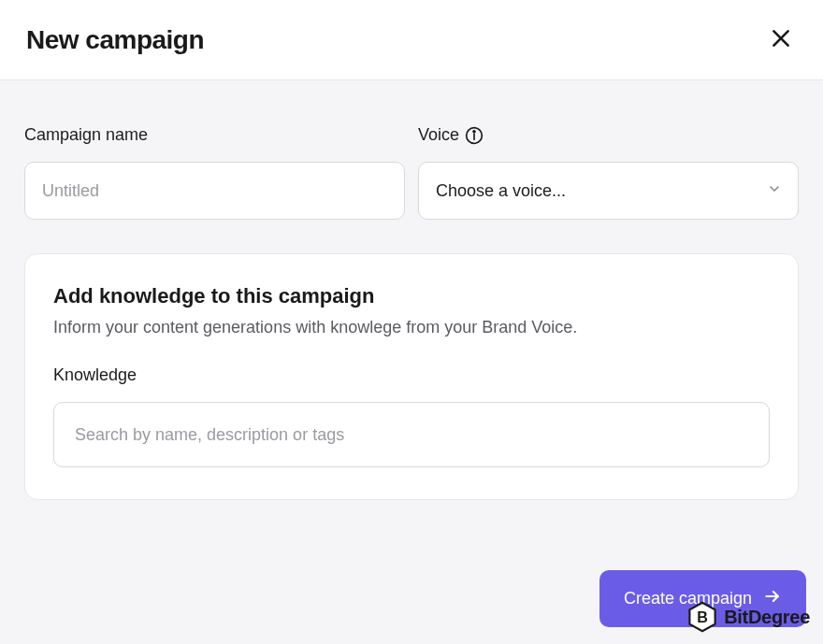 The height and width of the screenshot is (644, 823). What do you see at coordinates (781, 39) in the screenshot?
I see `close-button` at bounding box center [781, 39].